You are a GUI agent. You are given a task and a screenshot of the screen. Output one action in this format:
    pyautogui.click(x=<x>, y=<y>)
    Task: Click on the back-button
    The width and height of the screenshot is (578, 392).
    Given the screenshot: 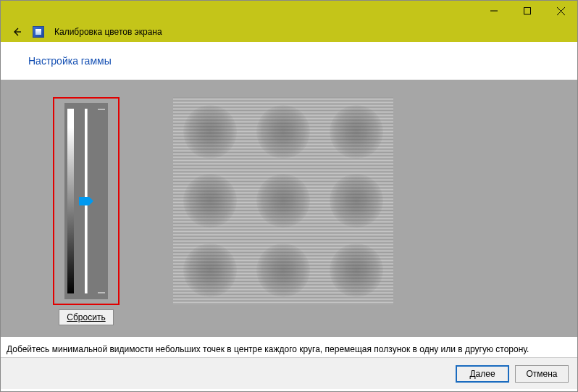 What is the action you would take?
    pyautogui.click(x=17, y=32)
    